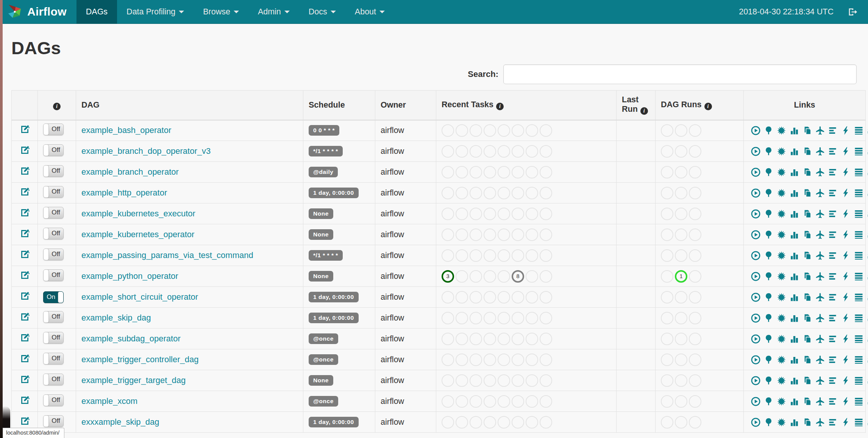 Image resolution: width=868 pixels, height=438 pixels. I want to click on task-state-circle-success: 3, so click(448, 277).